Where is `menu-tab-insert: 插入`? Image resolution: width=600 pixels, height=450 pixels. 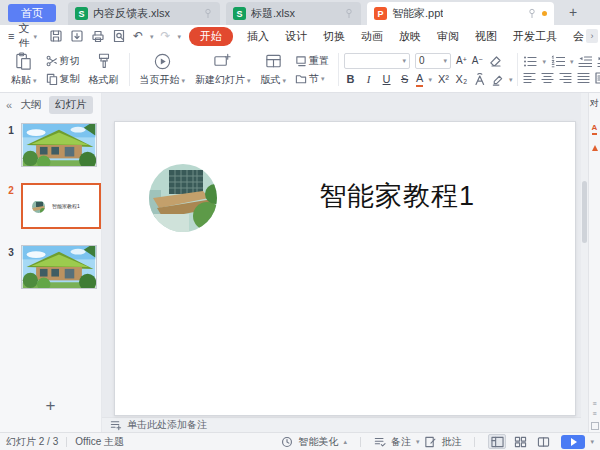
menu-tab-insert: 插入 is located at coordinates (258, 36).